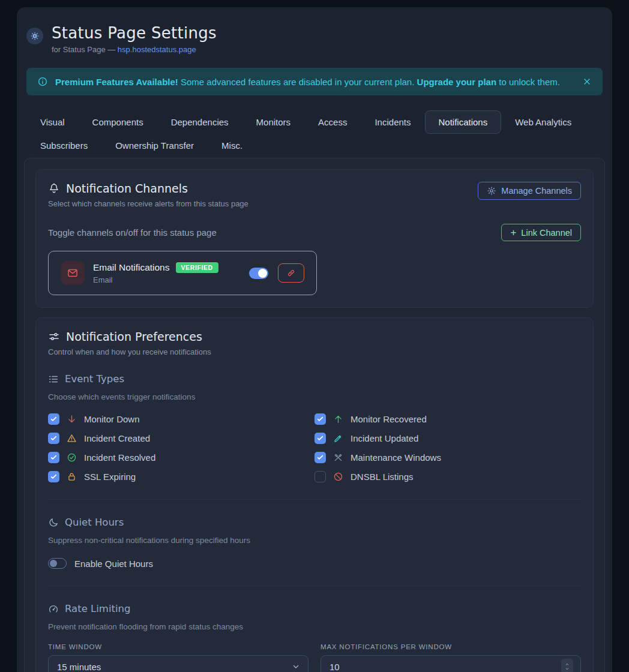  Describe the element at coordinates (315, 82) in the screenshot. I see `premium-banner-text: Premium Features Available! Some advance…` at that location.